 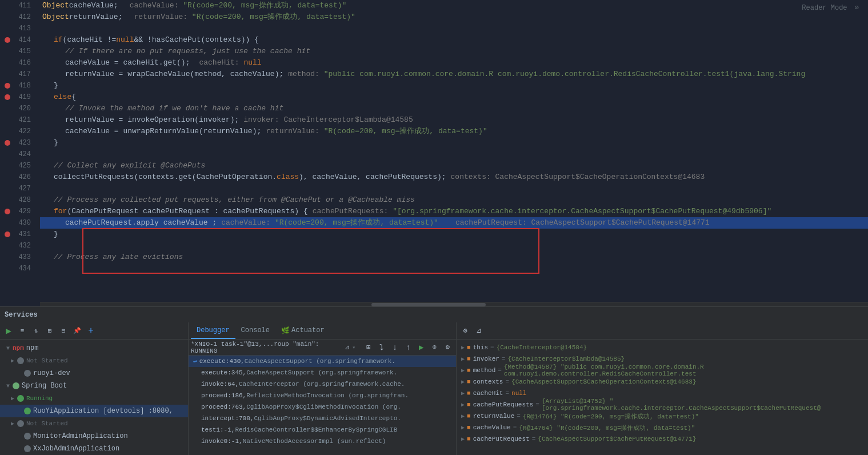 I want to click on tree-item-xxjob-admin: XxJobAdminApplication, so click(x=94, y=449).